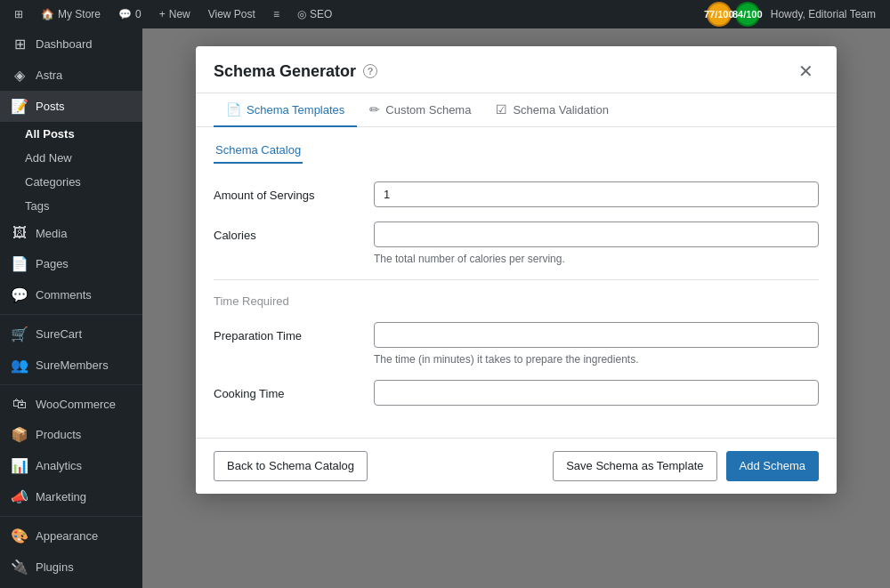 The image size is (890, 588). I want to click on sidebar-item-tags: Tags, so click(71, 206).